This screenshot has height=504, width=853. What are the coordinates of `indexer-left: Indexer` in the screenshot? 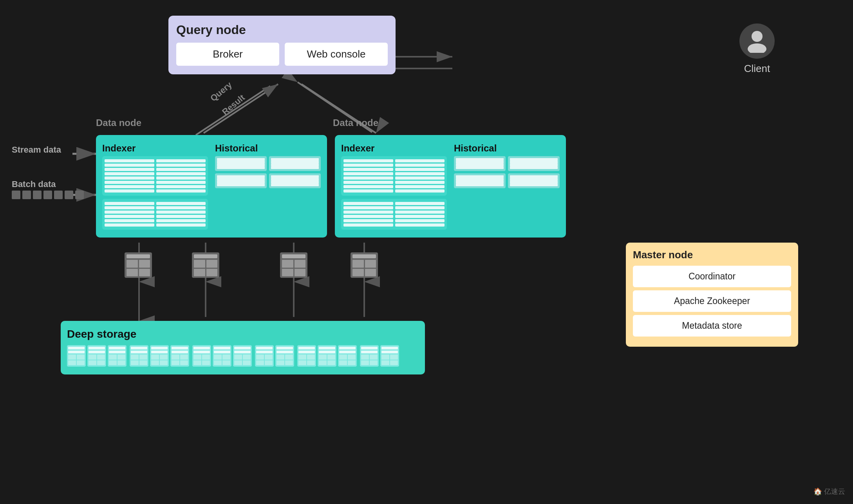 It's located at (155, 186).